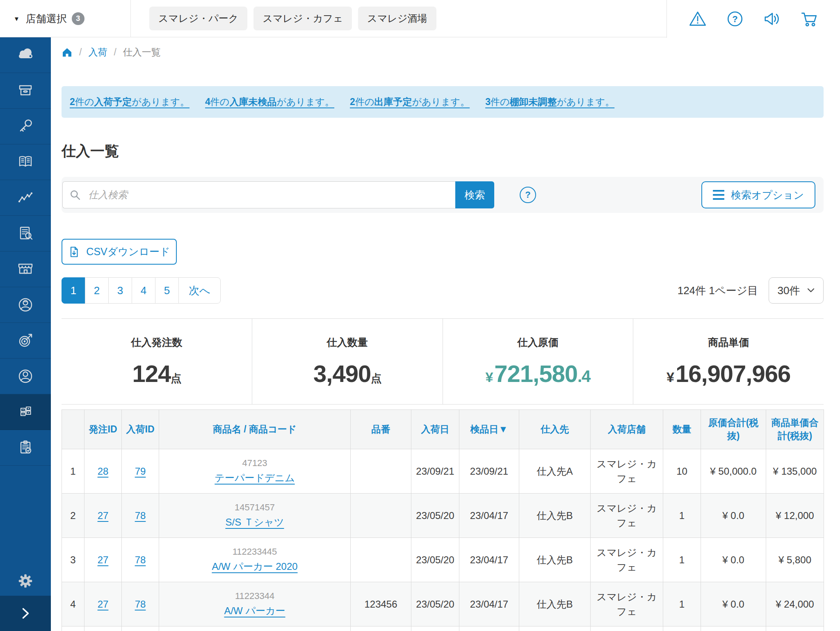  I want to click on help-icon: ?, so click(735, 19).